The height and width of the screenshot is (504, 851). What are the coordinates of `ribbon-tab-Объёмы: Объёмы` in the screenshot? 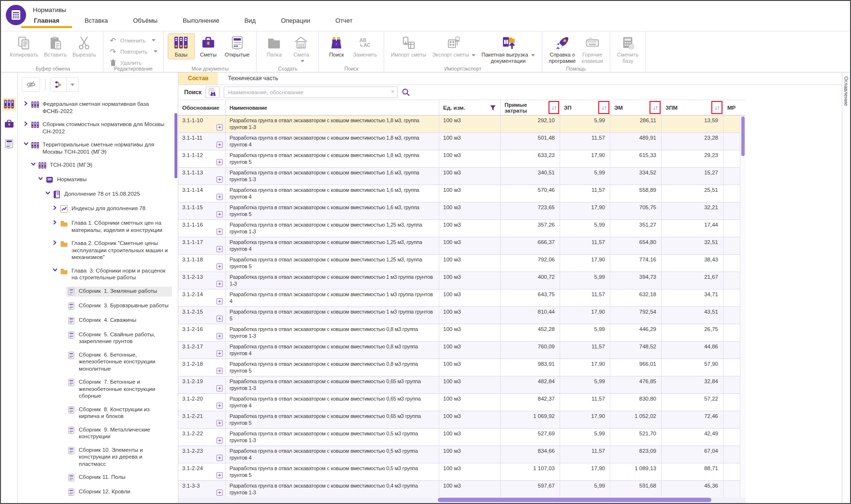 It's located at (145, 21).